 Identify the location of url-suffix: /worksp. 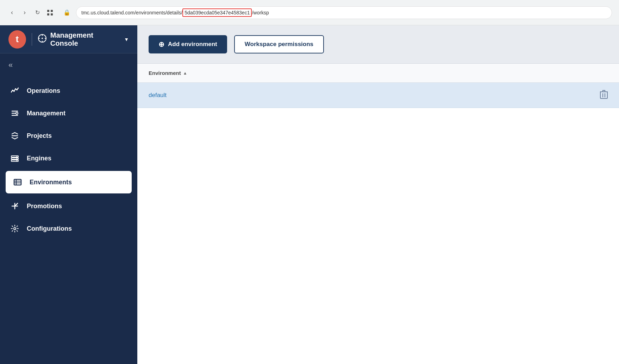
(260, 13).